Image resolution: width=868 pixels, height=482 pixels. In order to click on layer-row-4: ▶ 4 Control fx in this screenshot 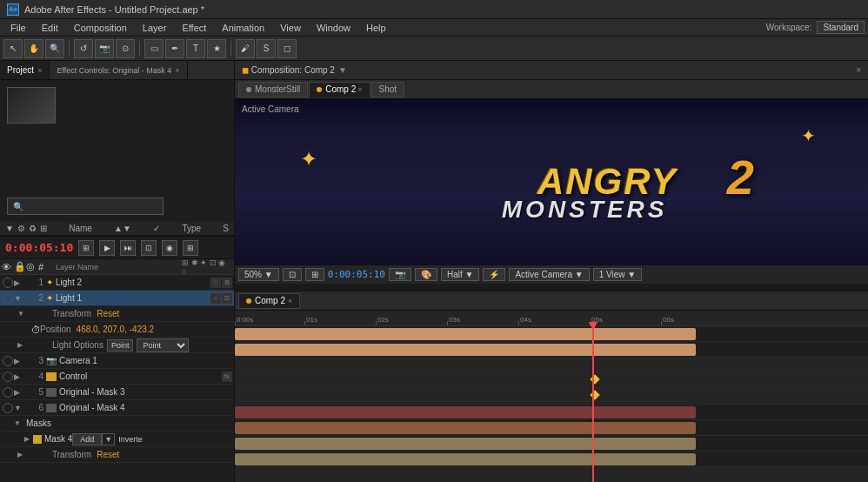, I will do `click(117, 377)`.